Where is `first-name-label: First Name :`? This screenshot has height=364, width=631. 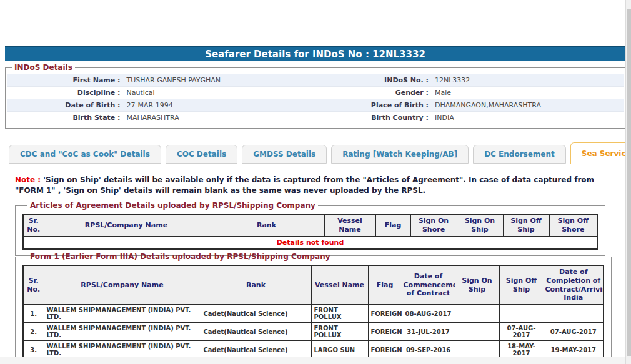 first-name-label: First Name : is located at coordinates (66, 80).